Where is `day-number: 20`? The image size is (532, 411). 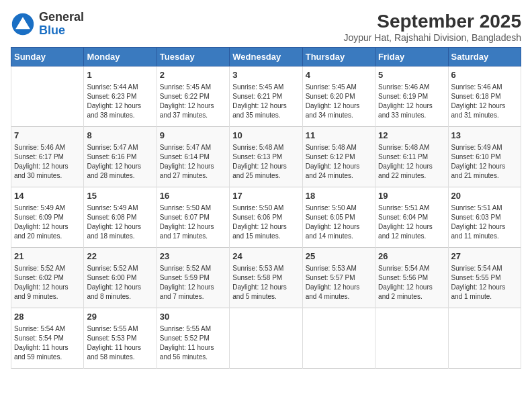 day-number: 20 is located at coordinates (485, 196).